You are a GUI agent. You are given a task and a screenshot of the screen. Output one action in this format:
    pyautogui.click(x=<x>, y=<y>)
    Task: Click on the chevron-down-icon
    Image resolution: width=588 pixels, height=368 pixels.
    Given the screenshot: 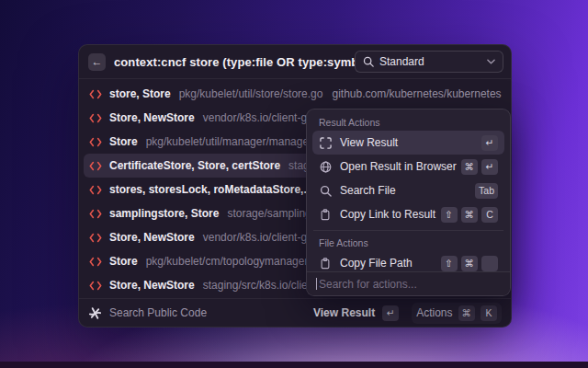 What is the action you would take?
    pyautogui.click(x=491, y=62)
    